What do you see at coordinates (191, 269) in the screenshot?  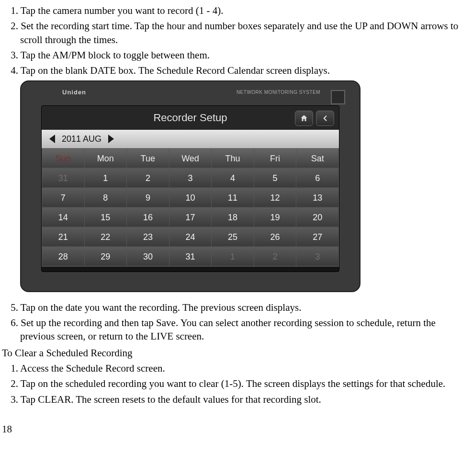 I see `calendar-footer-area` at bounding box center [191, 269].